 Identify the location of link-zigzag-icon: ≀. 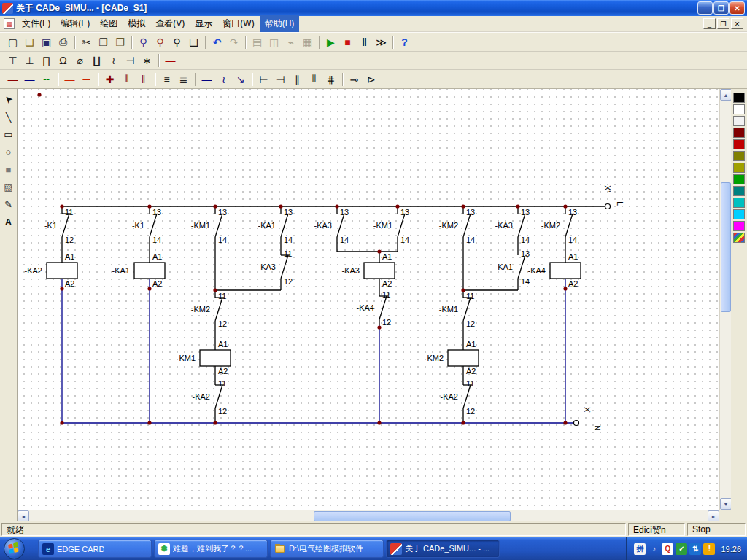
(223, 79).